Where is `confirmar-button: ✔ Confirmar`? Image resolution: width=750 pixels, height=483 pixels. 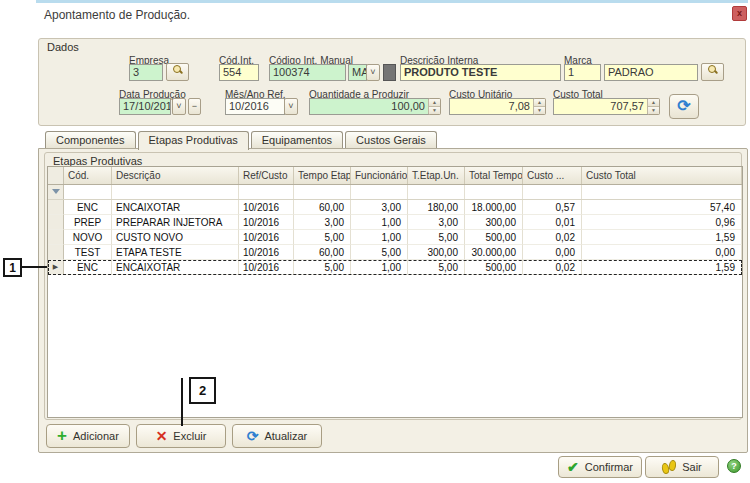 confirmar-button: ✔ Confirmar is located at coordinates (600, 467).